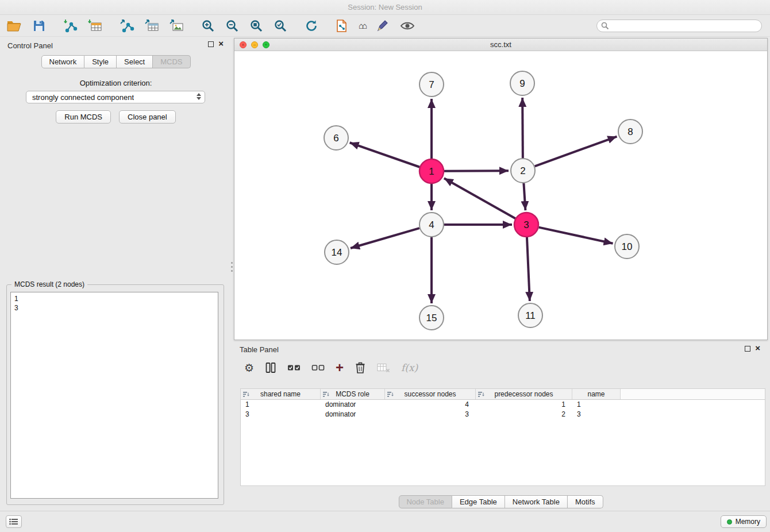 The width and height of the screenshot is (770, 532). What do you see at coordinates (271, 368) in the screenshot?
I see `show-columns-button` at bounding box center [271, 368].